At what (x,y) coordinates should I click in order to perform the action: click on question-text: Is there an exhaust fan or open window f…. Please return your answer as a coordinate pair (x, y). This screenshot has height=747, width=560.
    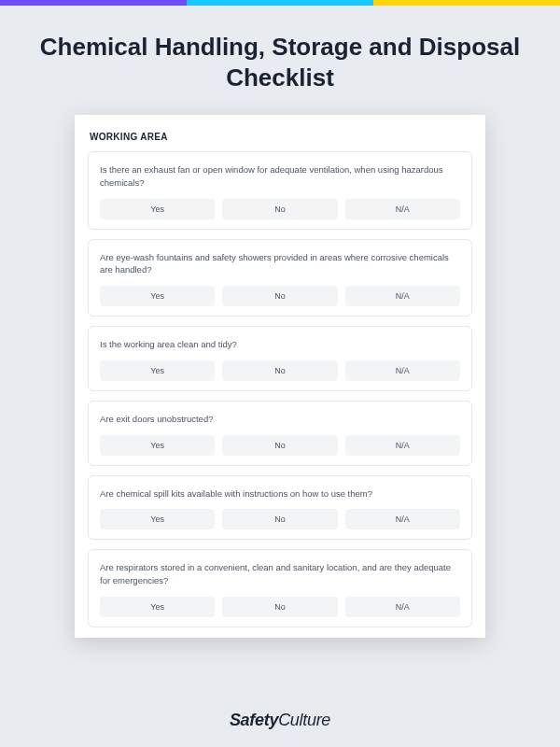
    Looking at the image, I should click on (280, 176).